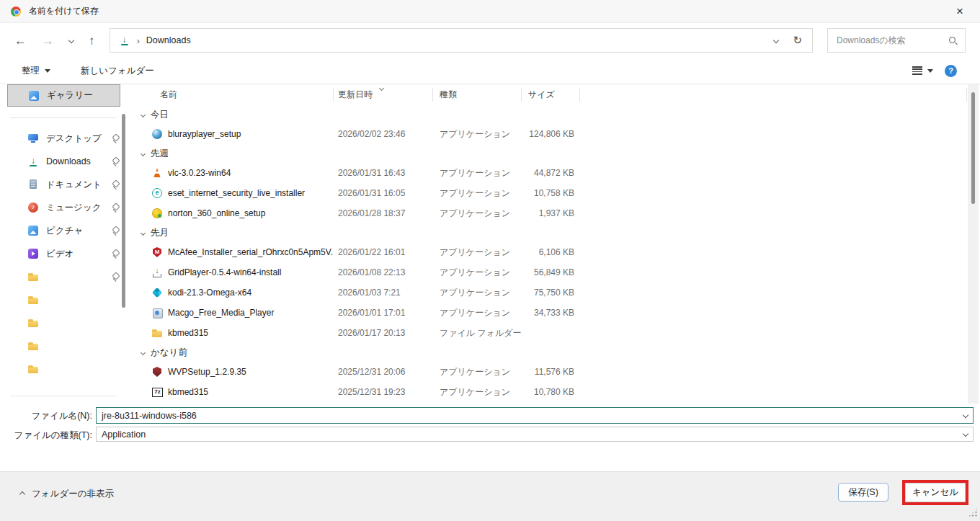 The width and height of the screenshot is (980, 521). I want to click on caret-down-icon, so click(48, 71).